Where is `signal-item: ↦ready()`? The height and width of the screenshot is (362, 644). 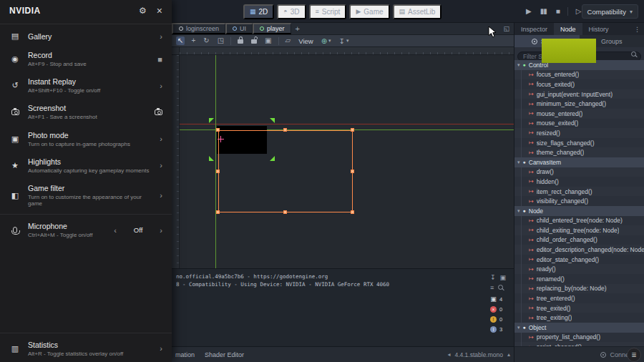 signal-item: ↦ready() is located at coordinates (580, 269).